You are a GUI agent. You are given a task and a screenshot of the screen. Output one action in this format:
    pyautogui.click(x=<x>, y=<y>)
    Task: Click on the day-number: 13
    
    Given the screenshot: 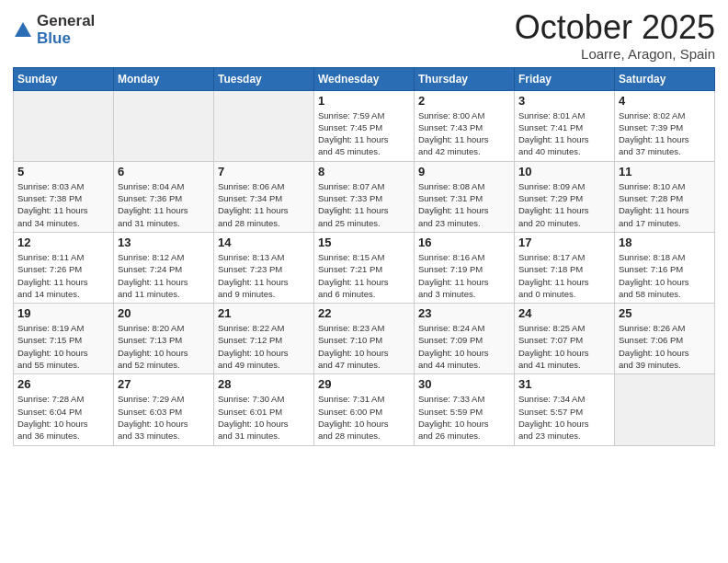 What is the action you would take?
    pyautogui.click(x=164, y=243)
    